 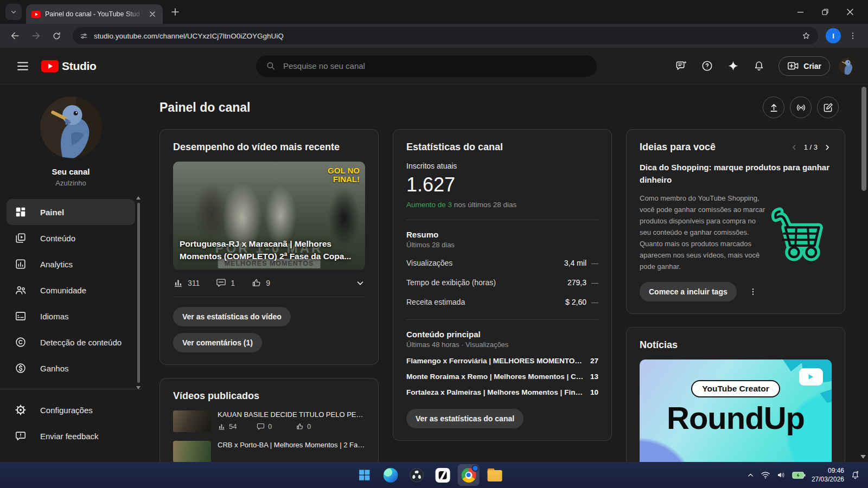 What do you see at coordinates (226, 283) in the screenshot?
I see `comments-stat: 1` at bounding box center [226, 283].